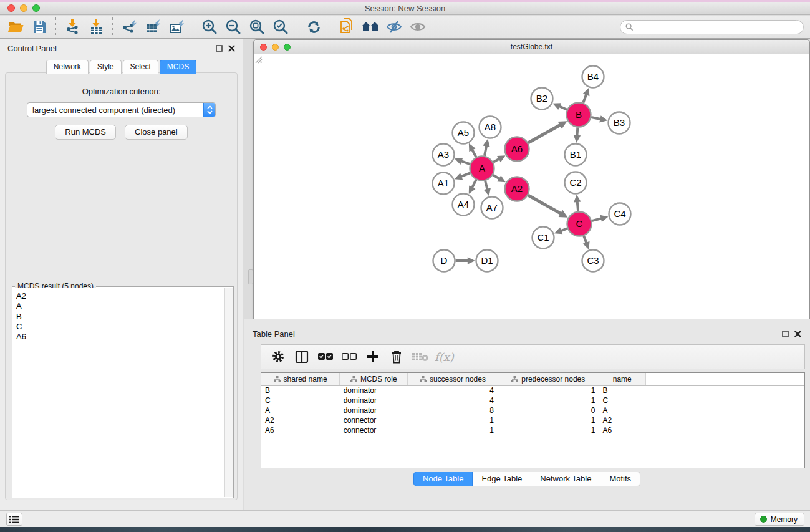  What do you see at coordinates (418, 27) in the screenshot?
I see `preview-eye-button` at bounding box center [418, 27].